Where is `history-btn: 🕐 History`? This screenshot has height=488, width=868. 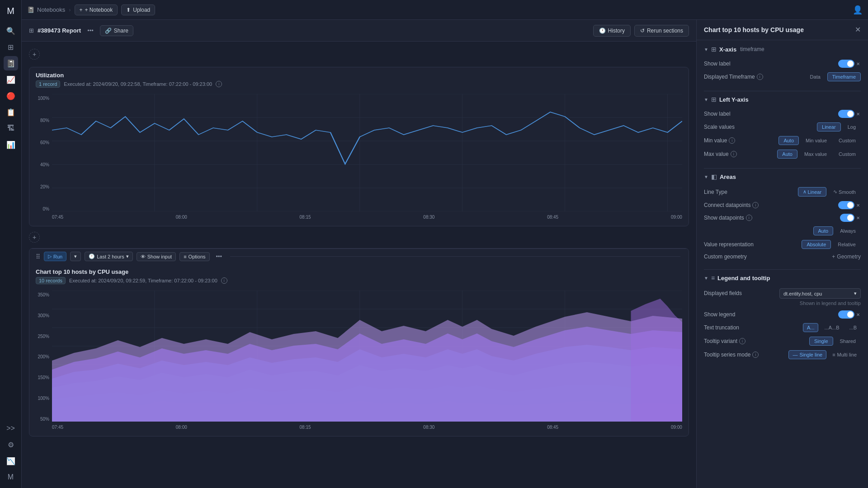
history-btn: 🕐 History is located at coordinates (612, 31).